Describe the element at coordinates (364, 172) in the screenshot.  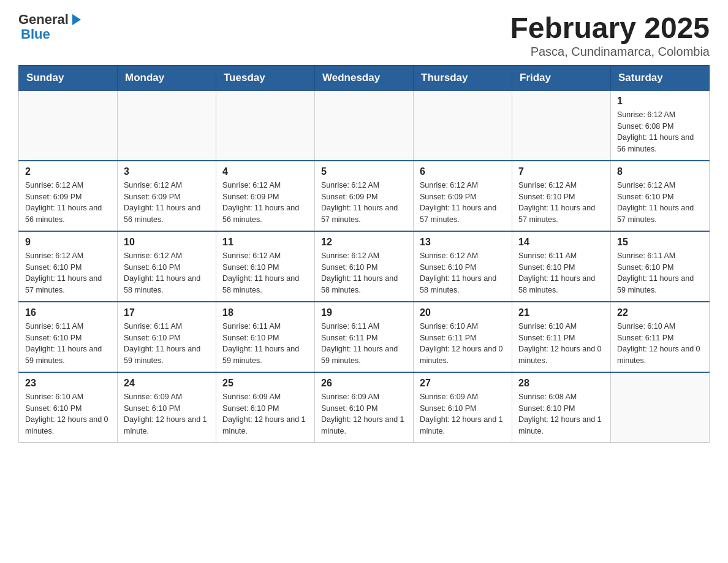
I see `day-number: 5` at that location.